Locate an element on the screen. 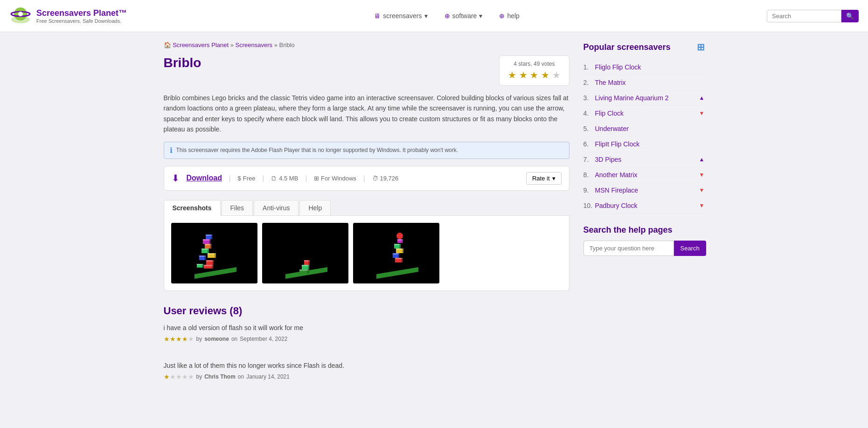  meta-separator1: | is located at coordinates (230, 178).